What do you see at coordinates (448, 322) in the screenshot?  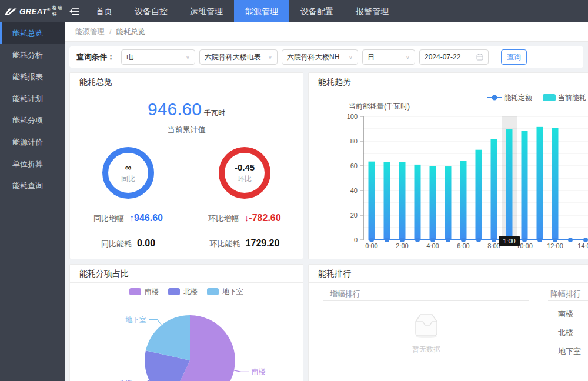 I see `rank-card: 能耗排行 增幅排行 暂无数据 降幅排行 南楼北楼地下室` at bounding box center [448, 322].